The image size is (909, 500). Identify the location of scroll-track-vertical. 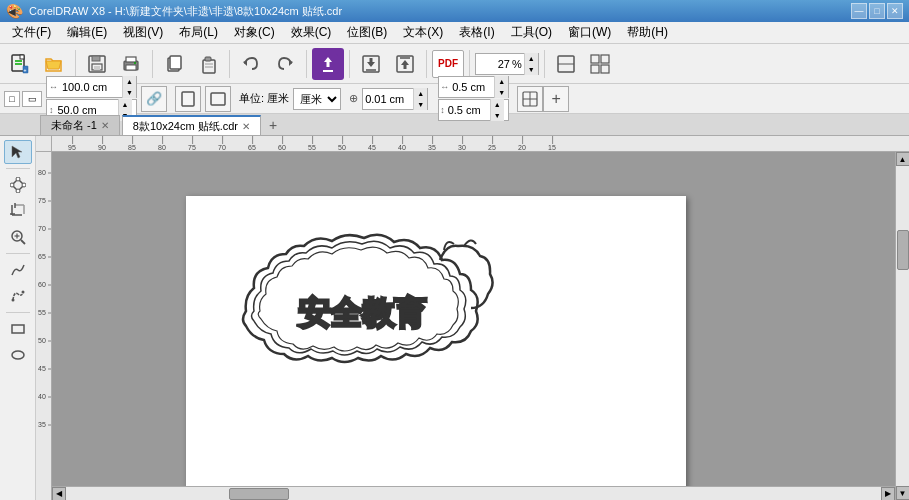
(903, 326).